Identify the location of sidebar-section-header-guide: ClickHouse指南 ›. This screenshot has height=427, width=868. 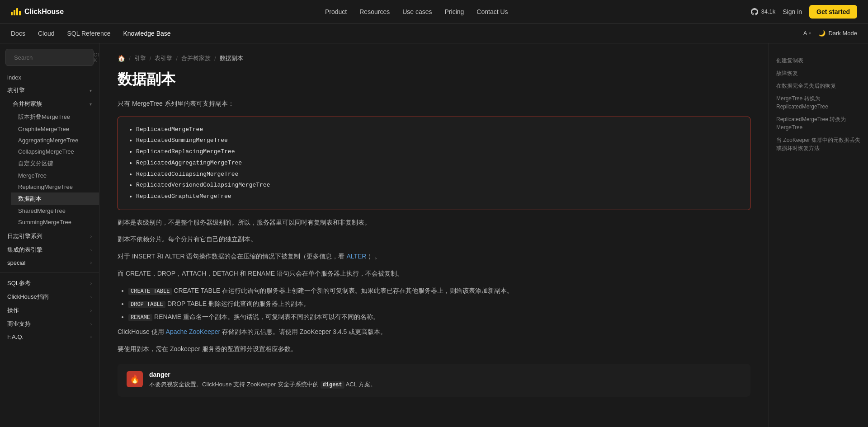
(50, 297).